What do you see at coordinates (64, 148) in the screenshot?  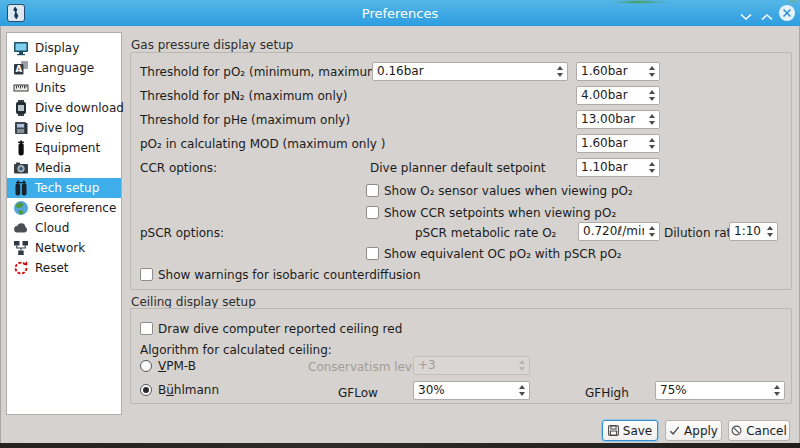 I see `sidebar-item-equipment: Equipment` at bounding box center [64, 148].